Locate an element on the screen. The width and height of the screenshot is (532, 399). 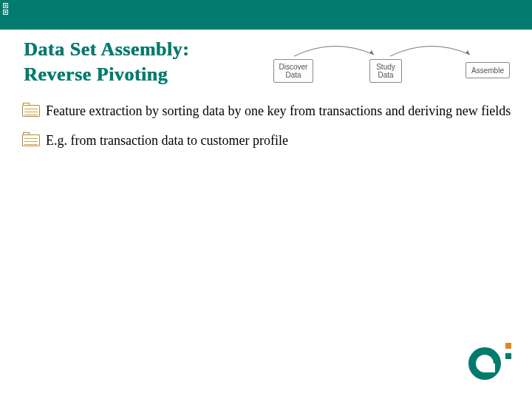
logo-accent-square-orange is located at coordinates (508, 346).